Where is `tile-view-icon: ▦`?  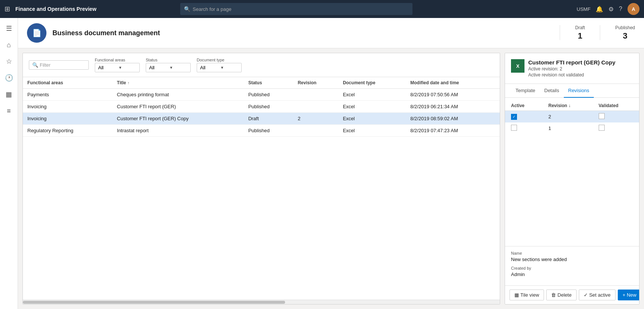
tile-view-icon: ▦ is located at coordinates (517, 295).